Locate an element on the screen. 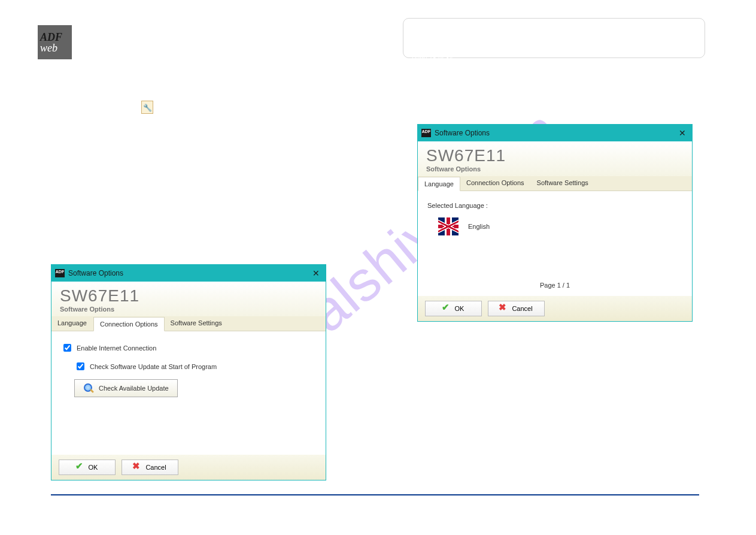 This screenshot has width=756, height=535. doc-info-line3: Revision 1.000 is located at coordinates (554, 48).